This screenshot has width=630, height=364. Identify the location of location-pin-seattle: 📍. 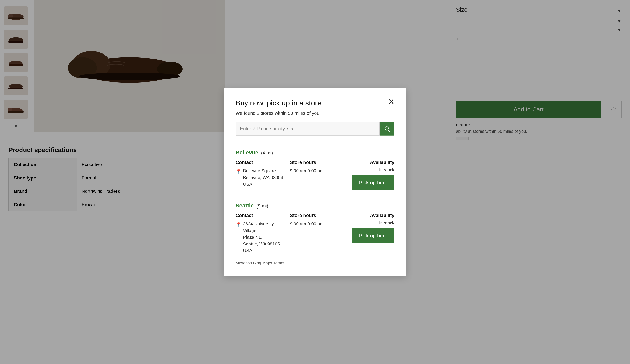
(238, 225).